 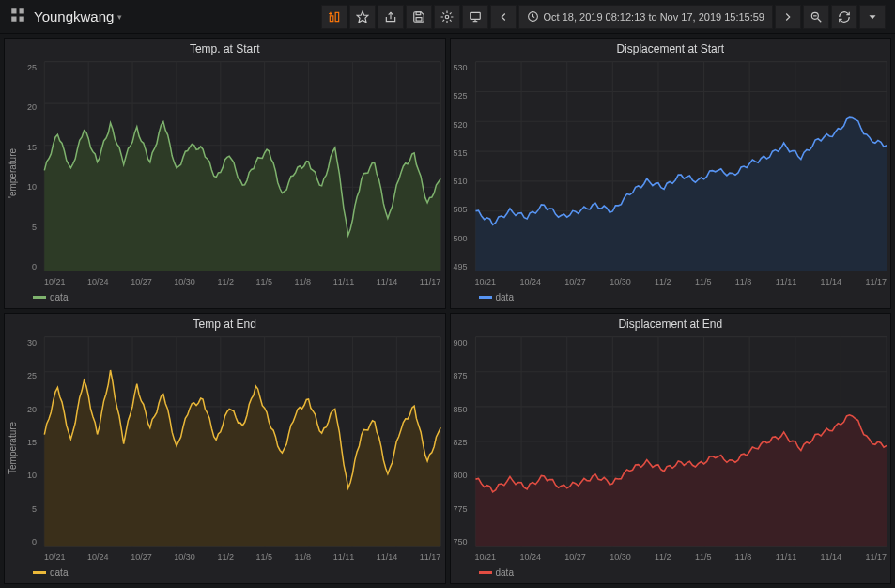 What do you see at coordinates (503, 17) in the screenshot?
I see `timerange-prev-button` at bounding box center [503, 17].